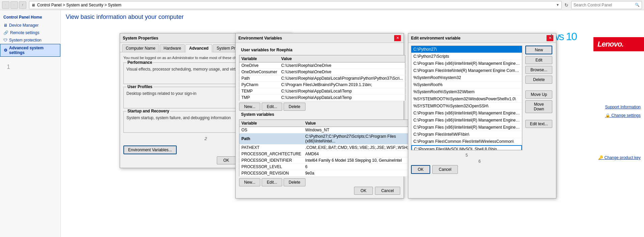 The image size is (644, 237). Describe the element at coordinates (199, 48) in the screenshot. I see `tab-advanced: Advanced` at that location.